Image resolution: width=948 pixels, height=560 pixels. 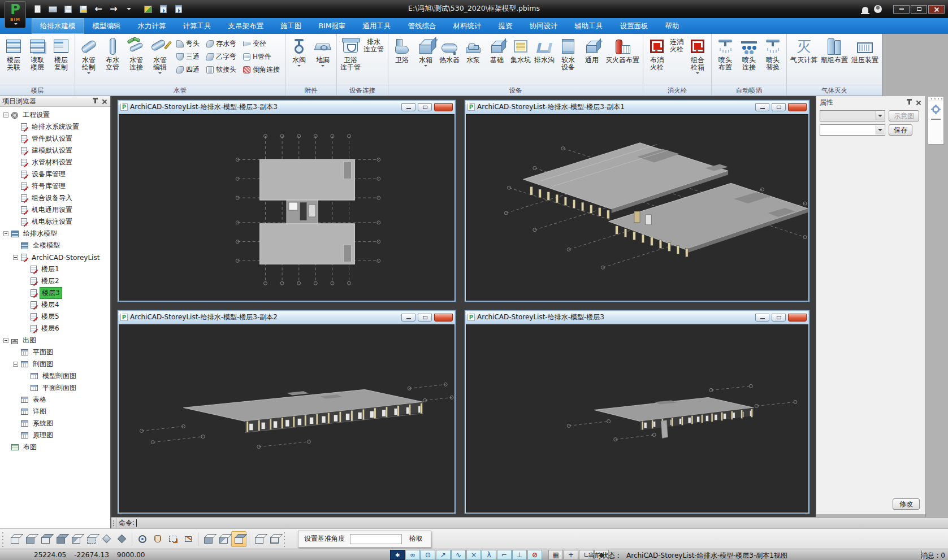 What do you see at coordinates (544, 26) in the screenshot?
I see `ribbon-tab: 协同设计` at bounding box center [544, 26].